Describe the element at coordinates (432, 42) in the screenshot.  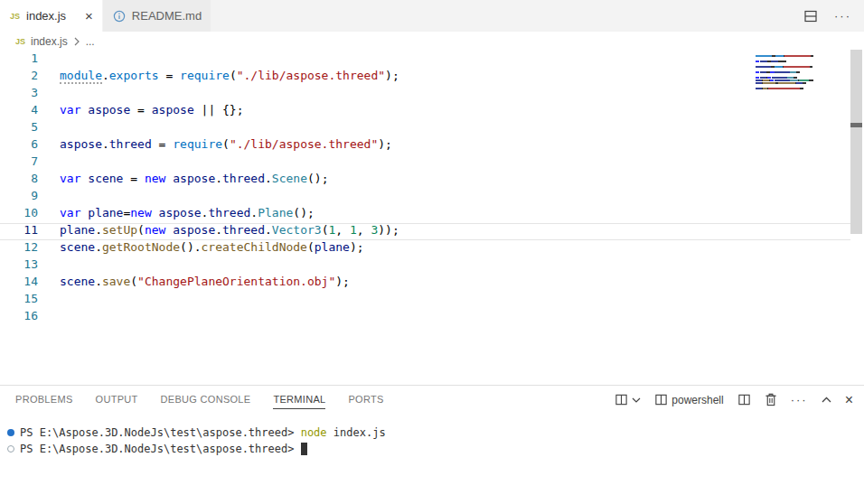
I see `breadcrumb: JS index.js ...` at that location.